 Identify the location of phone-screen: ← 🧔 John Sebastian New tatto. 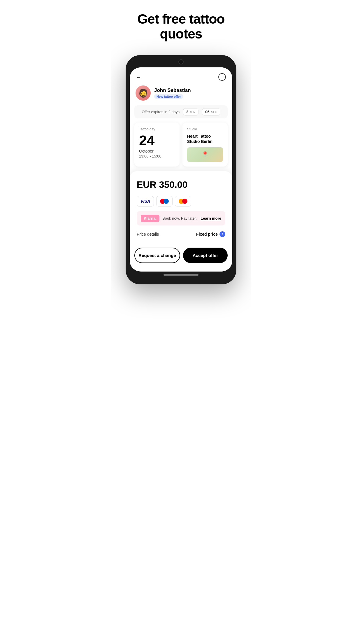
(181, 169).